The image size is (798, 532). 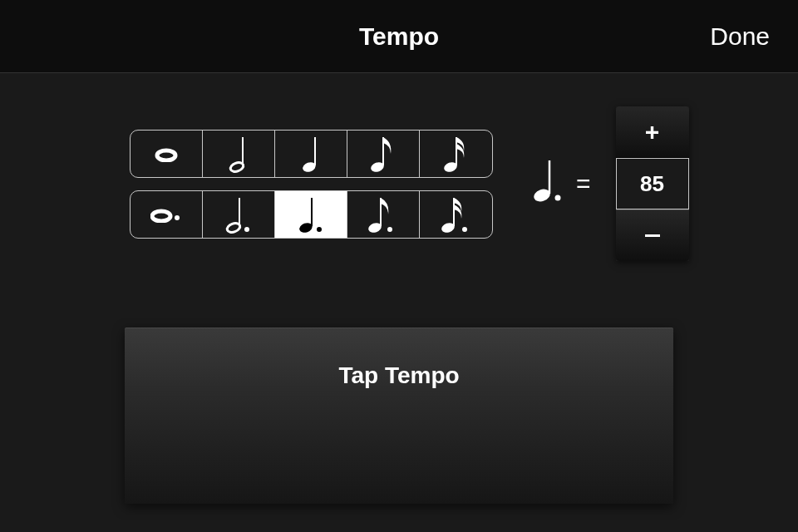 I want to click on note-dotted-whole, so click(x=166, y=214).